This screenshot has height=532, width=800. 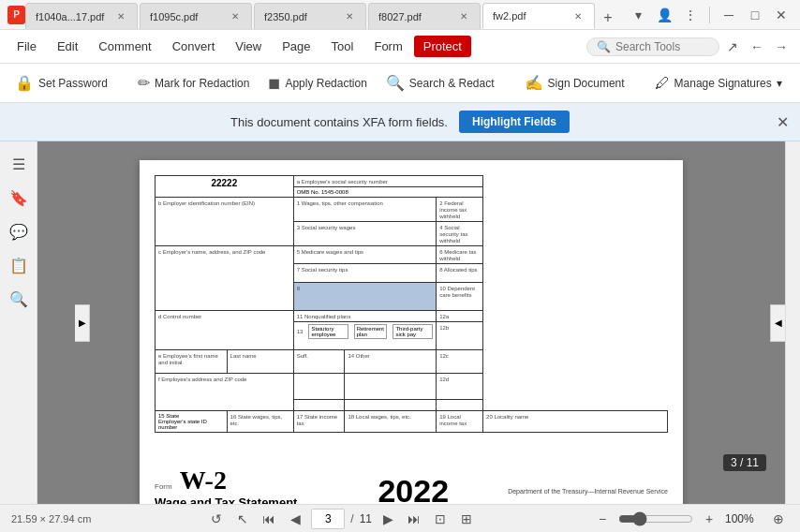 What do you see at coordinates (388, 47) in the screenshot?
I see `menu-form: Form` at bounding box center [388, 47].